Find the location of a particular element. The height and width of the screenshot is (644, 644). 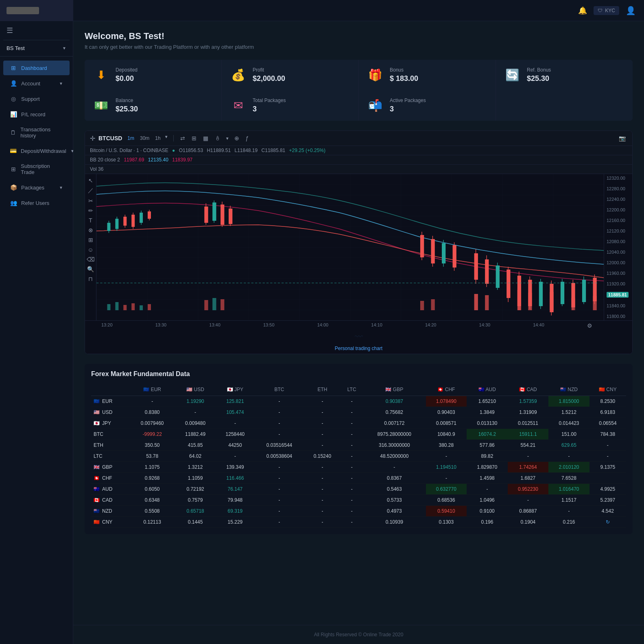

subscription-icon: ⊞ is located at coordinates (13, 169).